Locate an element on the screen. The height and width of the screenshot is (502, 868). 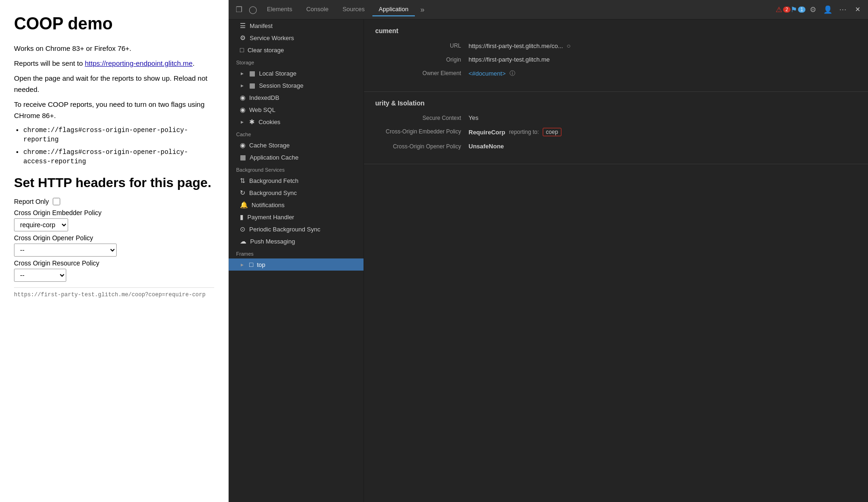
feedback-icon-btn: 👤 is located at coordinates (828, 10).